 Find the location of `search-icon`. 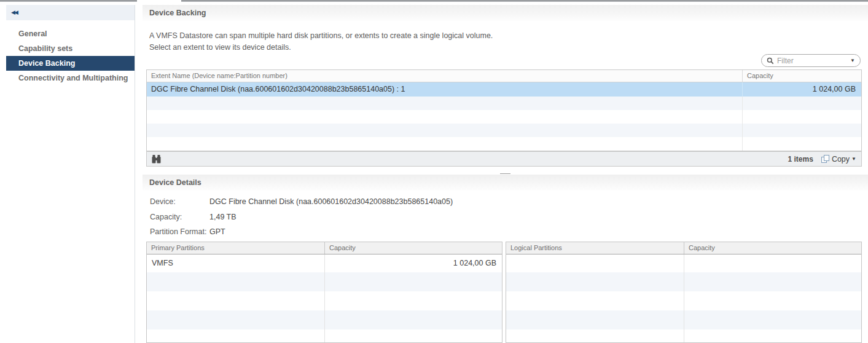

search-icon is located at coordinates (770, 61).